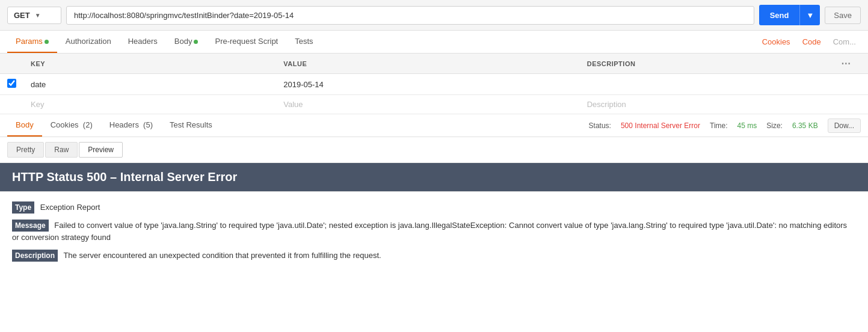 This screenshot has height=332, width=868. What do you see at coordinates (434, 256) in the screenshot?
I see `error-description-line: Description The server encountered an un…` at bounding box center [434, 256].